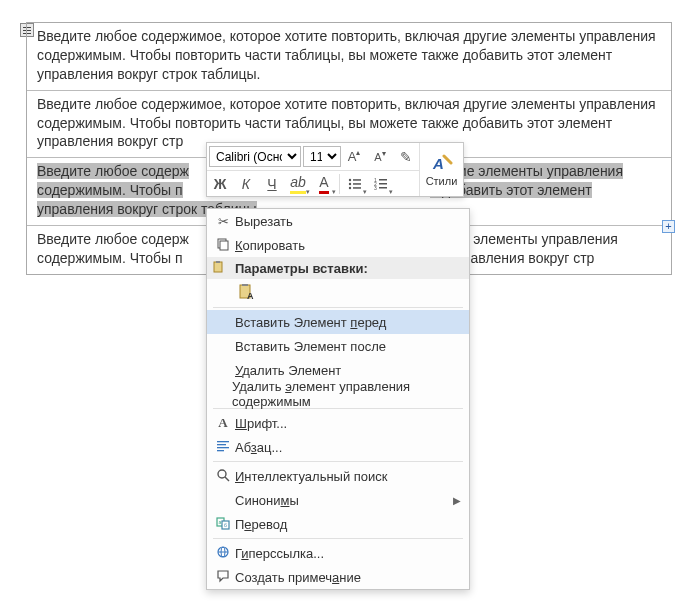 Image resolution: width=696 pixels, height=616 pixels. What do you see at coordinates (223, 554) in the screenshot?
I see `hyperlink-icon` at bounding box center [223, 554].